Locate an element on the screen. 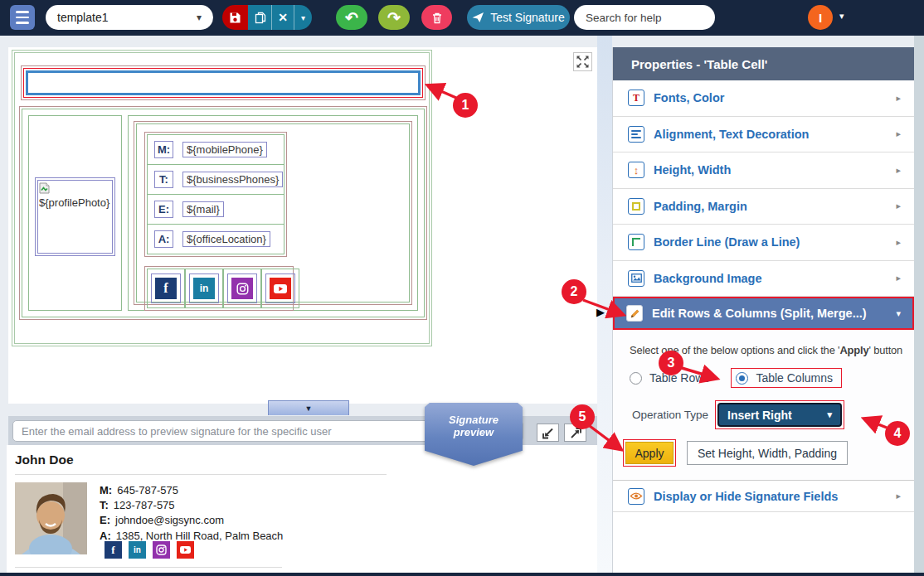 This screenshot has height=576, width=924. import-preview-button is located at coordinates (547, 433).